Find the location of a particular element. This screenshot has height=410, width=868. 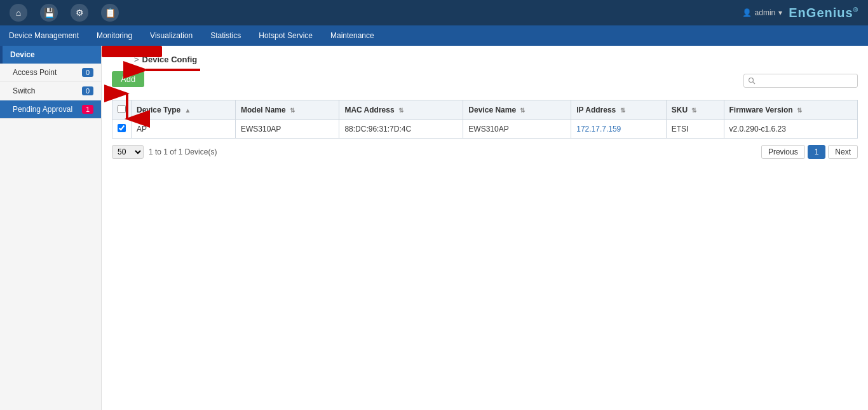

device-table: Device Type ▲ Model Name ⇅ MAC Address ⇅… is located at coordinates (485, 120).